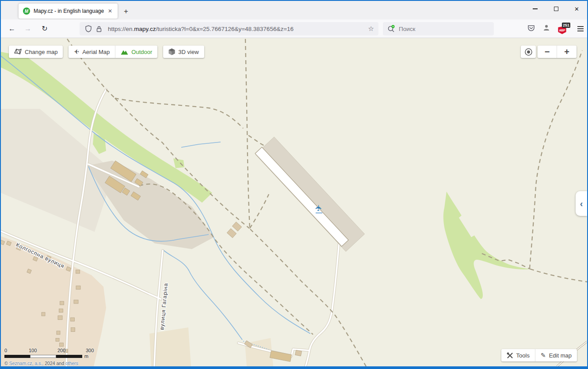 This screenshot has height=369, width=588. Describe the element at coordinates (556, 9) in the screenshot. I see `maximize-button` at that location.